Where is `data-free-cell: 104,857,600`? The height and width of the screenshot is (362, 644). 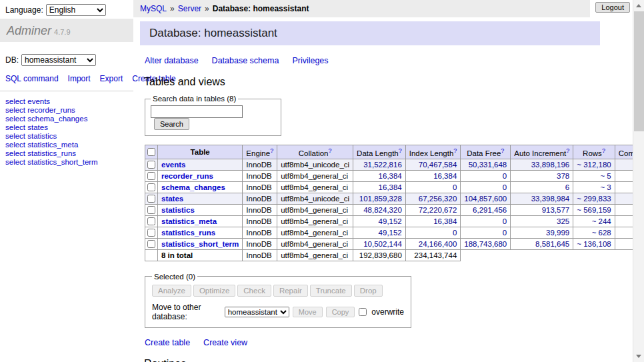
data-free-cell: 104,857,600 is located at coordinates (485, 199).